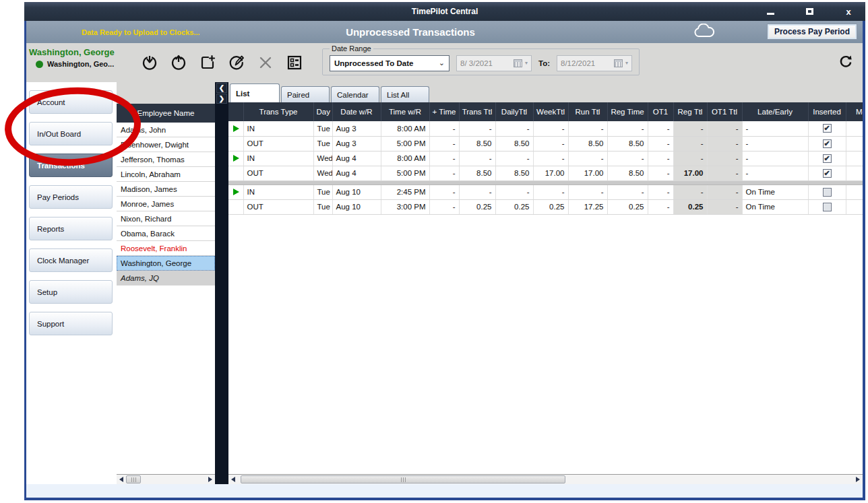 Image resolution: width=868 pixels, height=503 pixels. What do you see at coordinates (477, 112) in the screenshot?
I see `column-header-trans-ttl: Trans Ttl` at bounding box center [477, 112].